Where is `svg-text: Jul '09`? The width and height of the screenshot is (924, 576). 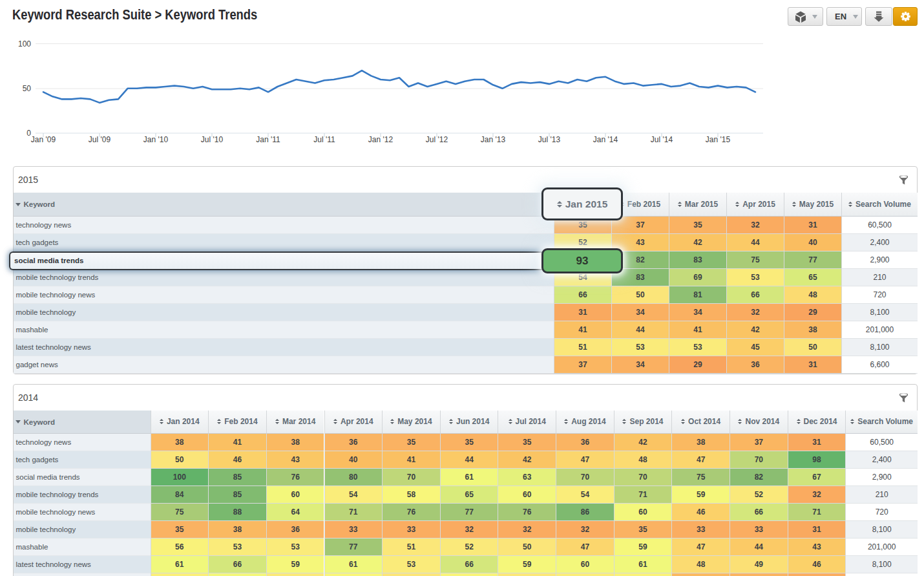 svg-text: Jul '09 is located at coordinates (100, 140).